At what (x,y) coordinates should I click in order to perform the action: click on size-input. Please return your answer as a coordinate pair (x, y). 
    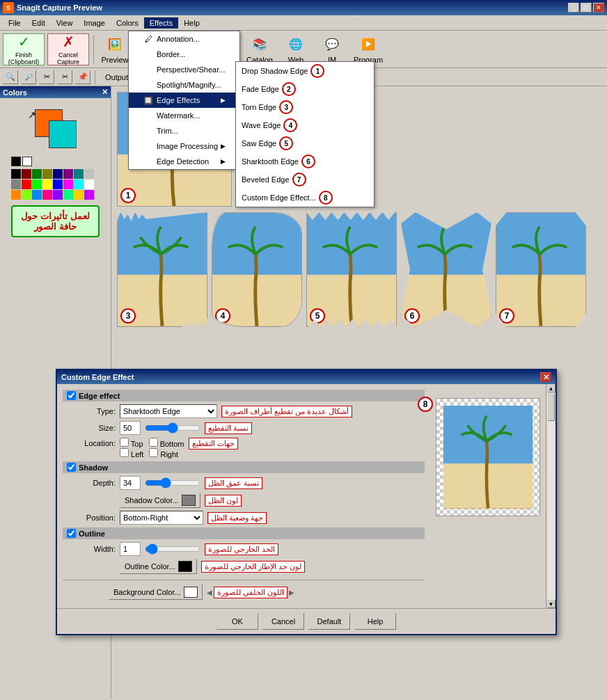
    Looking at the image, I should click on (130, 428).